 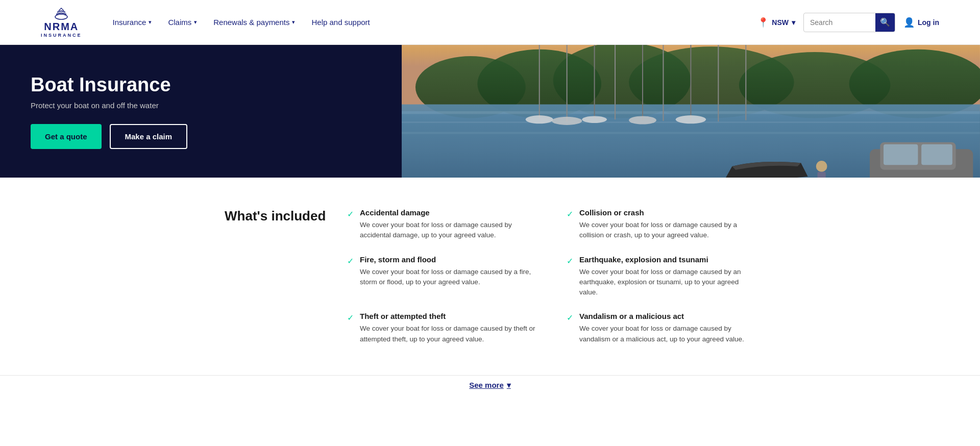 I want to click on feature-title: Theft or attempted theft, so click(x=448, y=316).